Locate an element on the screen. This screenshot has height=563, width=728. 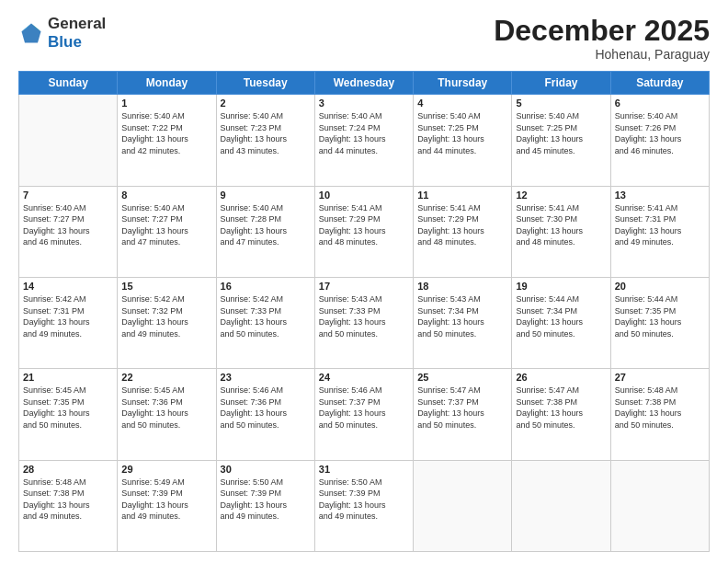
month-title: December 2025 is located at coordinates (601, 31).